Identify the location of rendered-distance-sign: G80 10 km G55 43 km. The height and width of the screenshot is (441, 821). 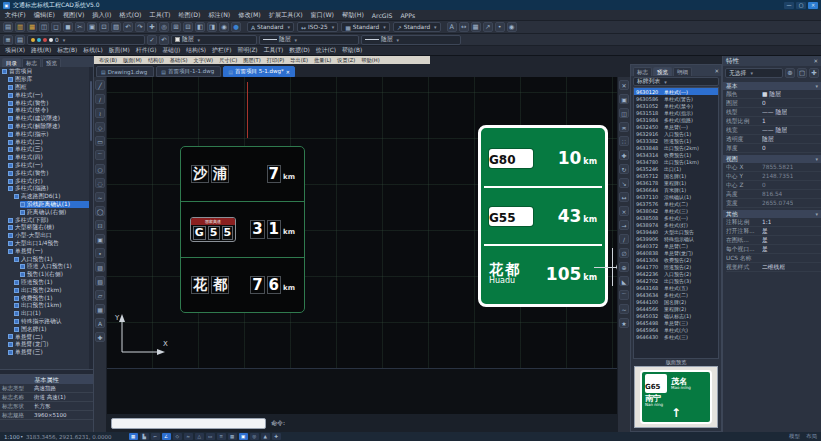
(543, 216).